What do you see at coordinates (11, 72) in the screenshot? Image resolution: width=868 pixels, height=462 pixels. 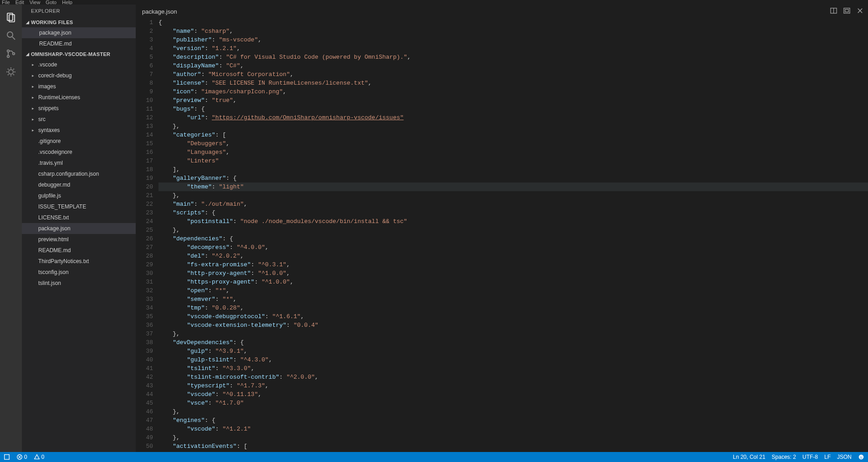 I see `debug-icon` at bounding box center [11, 72].